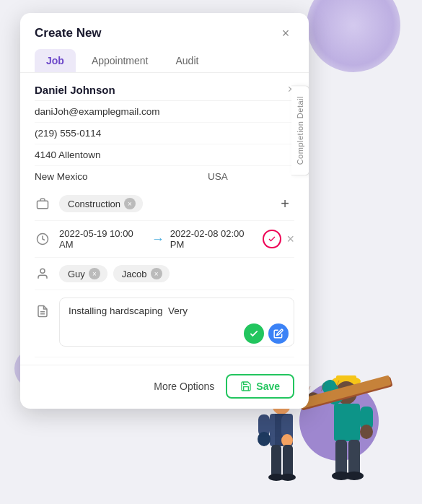 This screenshot has height=504, width=422. Describe the element at coordinates (300, 130) in the screenshot. I see `completion-detail-tab: Completion Detail` at that location.